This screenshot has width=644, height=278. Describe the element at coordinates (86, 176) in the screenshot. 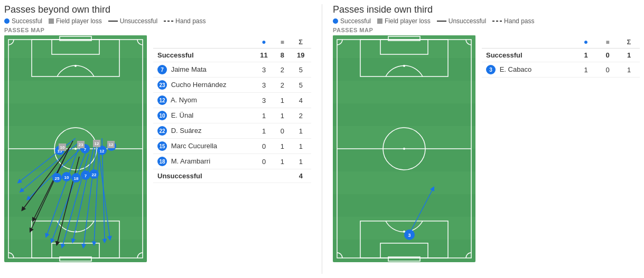

I see `svg-text: 7` at that location.